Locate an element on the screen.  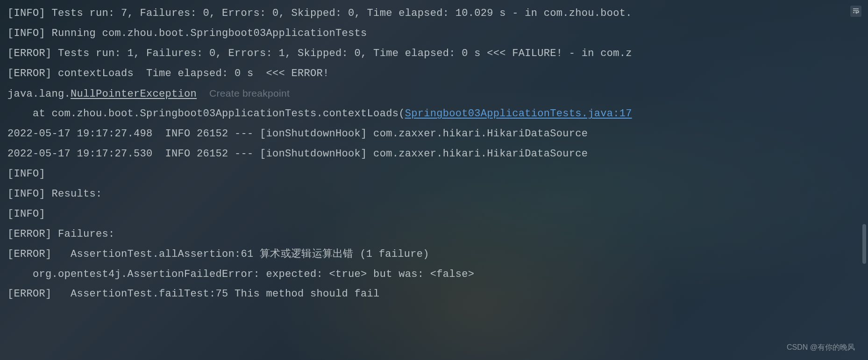
console-line: [INFO] Running com.zhou.boot.Springboot0… is located at coordinates (434, 34).